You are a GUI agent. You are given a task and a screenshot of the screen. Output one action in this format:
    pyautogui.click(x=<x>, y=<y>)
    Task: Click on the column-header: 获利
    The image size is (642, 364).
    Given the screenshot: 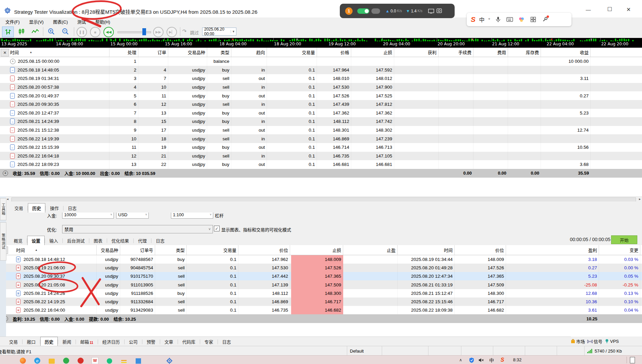 What is the action you would take?
    pyautogui.click(x=417, y=52)
    